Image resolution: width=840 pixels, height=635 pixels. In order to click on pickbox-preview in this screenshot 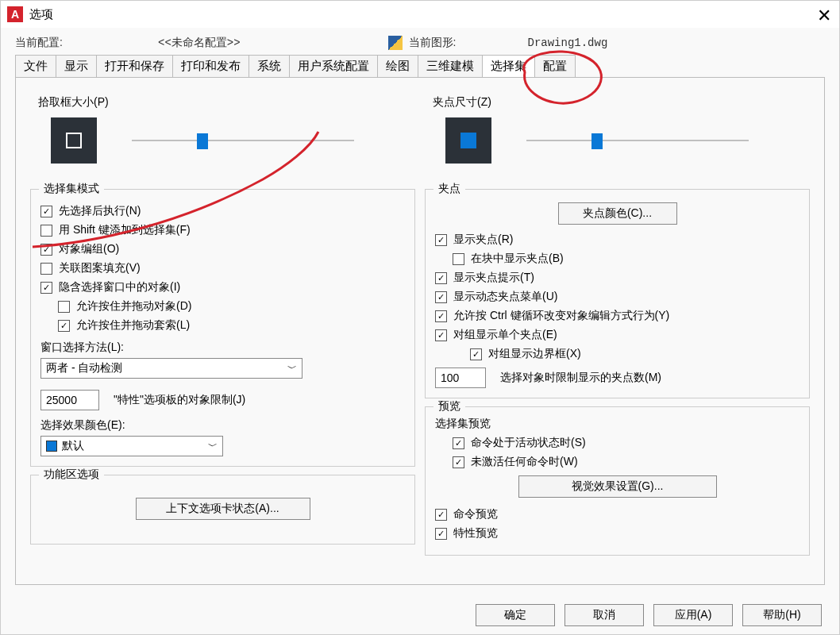, I will do `click(74, 140)`.